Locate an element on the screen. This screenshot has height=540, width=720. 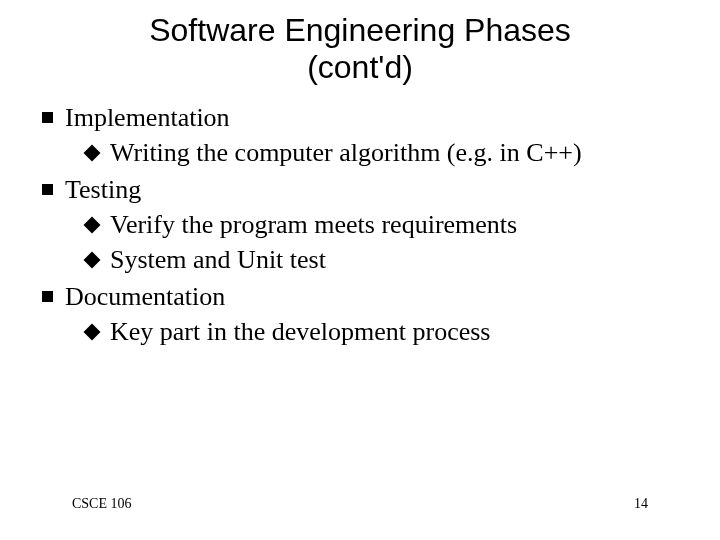
slide-title: Software Engineering Phases (cont'd) is located at coordinates (360, 49).